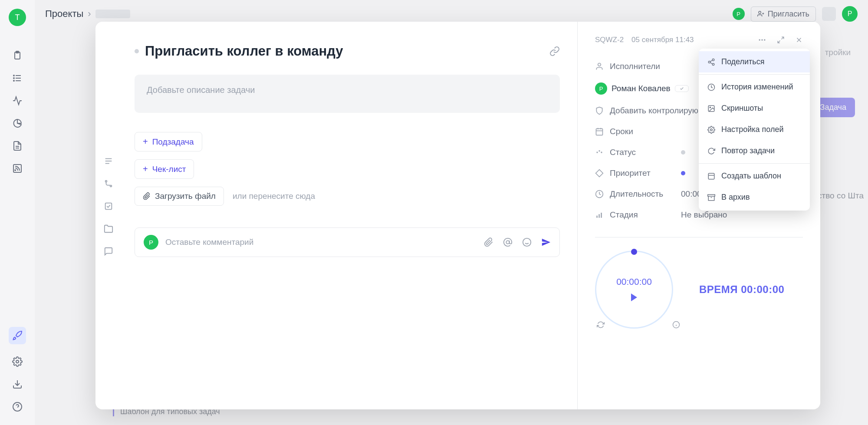 The height and width of the screenshot is (425, 868). What do you see at coordinates (164, 169) in the screenshot?
I see `add-checklist-button: + Чек-лист` at bounding box center [164, 169].